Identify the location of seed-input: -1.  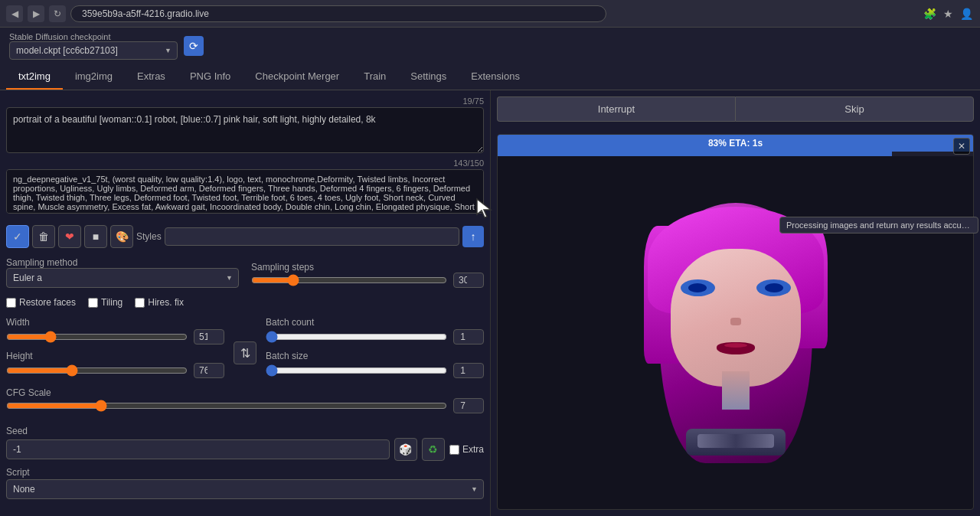
(198, 449).